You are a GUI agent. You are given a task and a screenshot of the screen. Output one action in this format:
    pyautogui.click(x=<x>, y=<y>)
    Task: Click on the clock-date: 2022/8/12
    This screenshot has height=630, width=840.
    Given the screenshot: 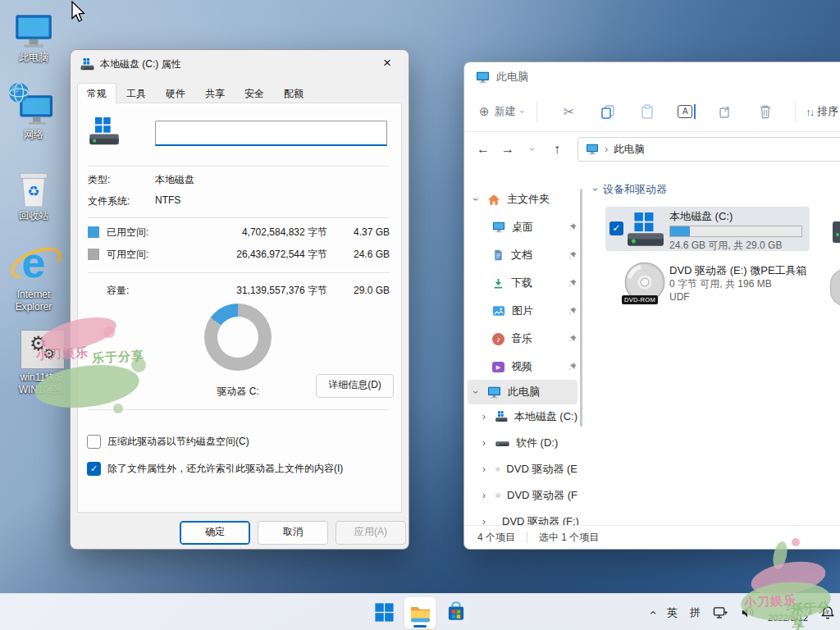 What is the action you would take?
    pyautogui.click(x=788, y=618)
    